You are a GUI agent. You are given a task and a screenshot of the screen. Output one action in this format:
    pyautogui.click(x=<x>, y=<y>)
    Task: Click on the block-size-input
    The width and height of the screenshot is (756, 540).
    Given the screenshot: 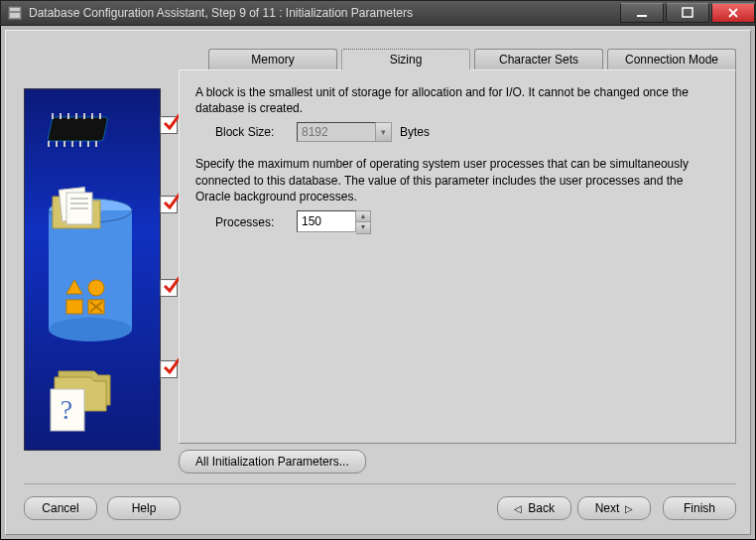 What is the action you would take?
    pyautogui.click(x=336, y=132)
    